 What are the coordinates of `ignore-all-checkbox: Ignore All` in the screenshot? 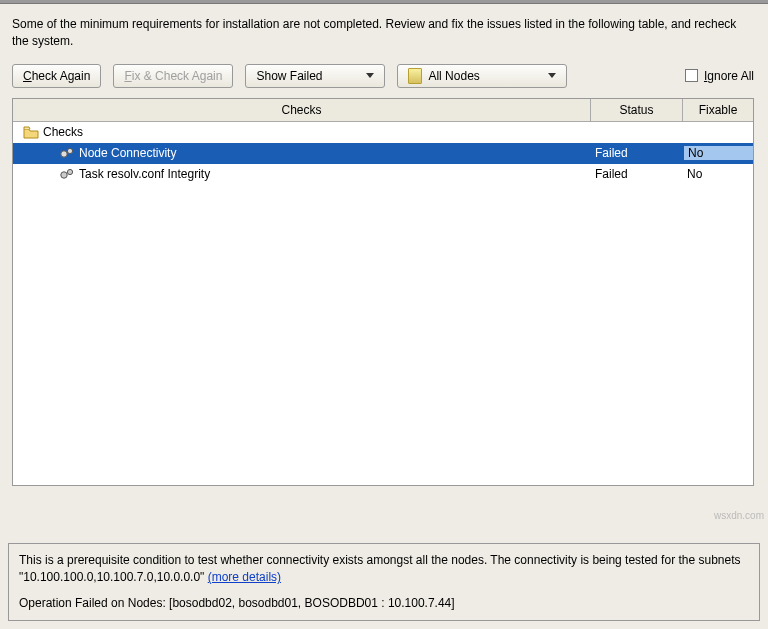 It's located at (720, 76).